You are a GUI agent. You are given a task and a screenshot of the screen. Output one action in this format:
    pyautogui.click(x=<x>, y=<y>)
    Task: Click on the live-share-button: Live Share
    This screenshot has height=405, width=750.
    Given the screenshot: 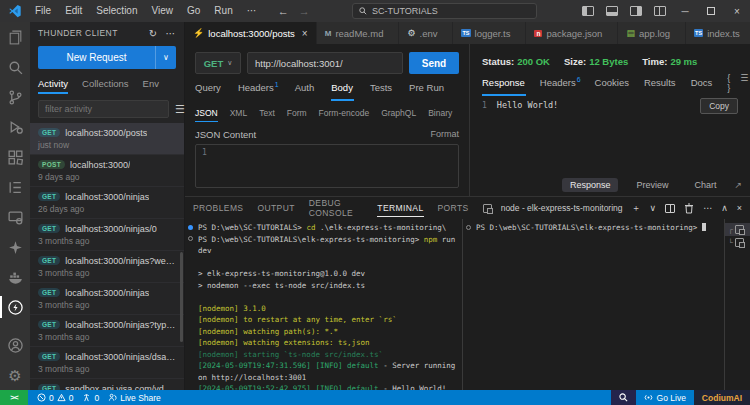 What is the action you would take?
    pyautogui.click(x=134, y=398)
    